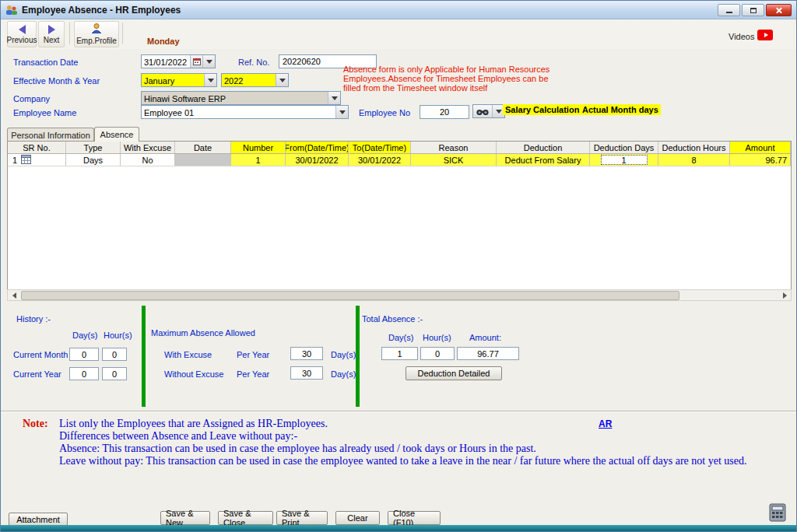 This screenshot has height=532, width=797. I want to click on employee-name-label: Employee Name, so click(45, 113).